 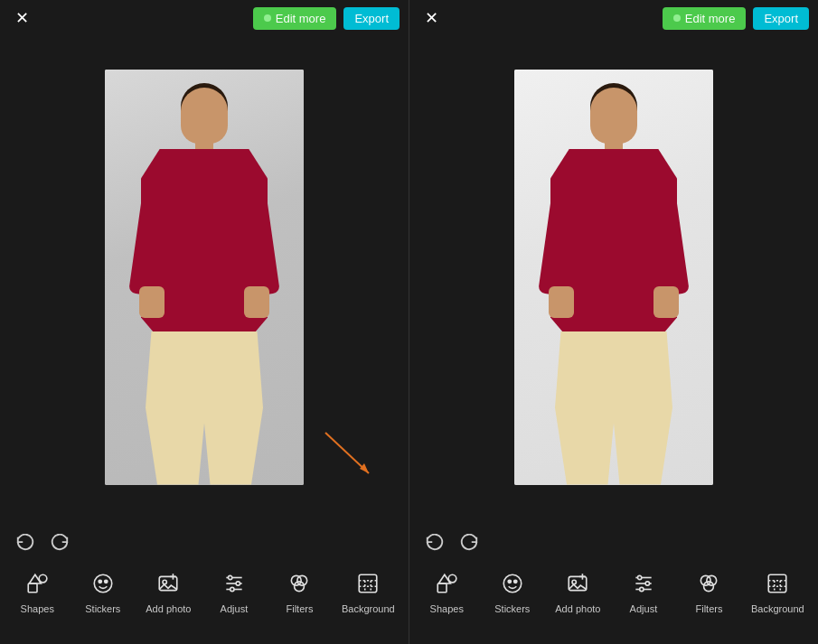 What do you see at coordinates (705, 18) in the screenshot?
I see `right-edit-more-button: Edit more` at bounding box center [705, 18].